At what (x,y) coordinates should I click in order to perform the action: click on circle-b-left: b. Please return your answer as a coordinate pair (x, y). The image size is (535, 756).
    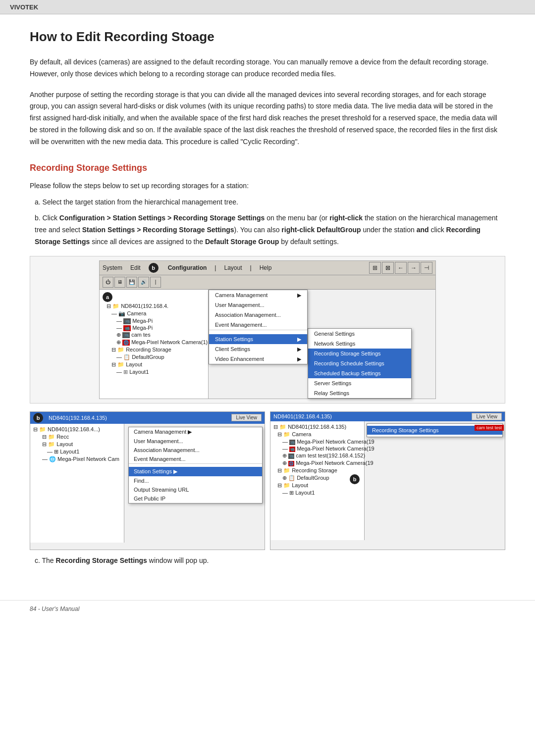
    Looking at the image, I should click on (38, 418).